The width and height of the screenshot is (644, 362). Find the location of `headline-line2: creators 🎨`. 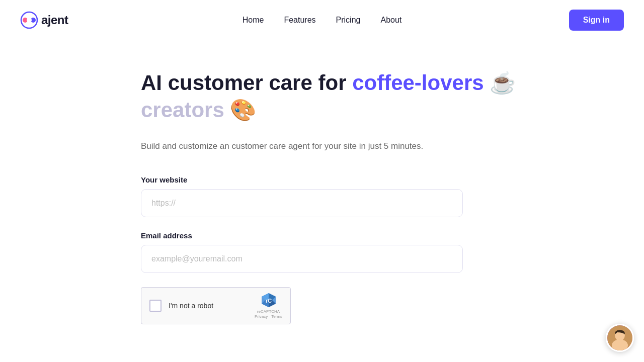

headline-line2: creators 🎨 is located at coordinates (392, 110).